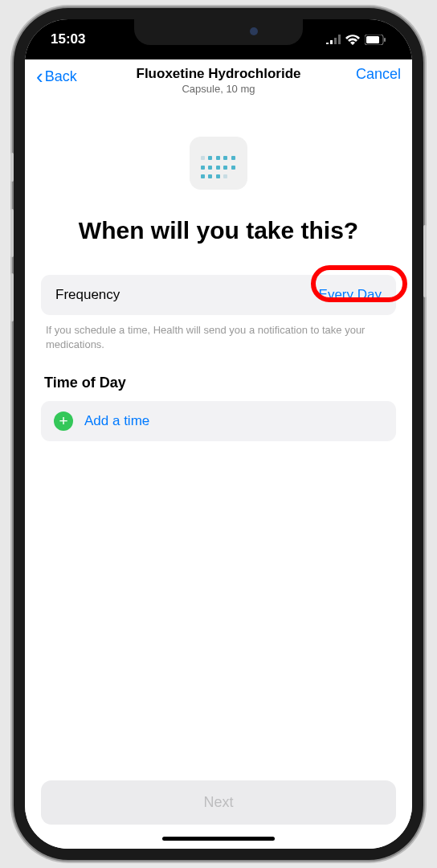  What do you see at coordinates (117, 421) in the screenshot?
I see `add-time-label: Add a time` at bounding box center [117, 421].